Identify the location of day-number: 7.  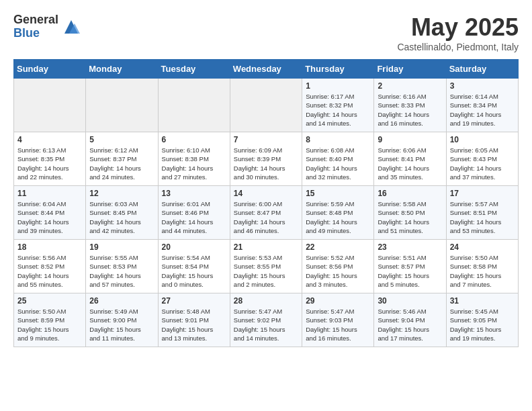
(266, 140).